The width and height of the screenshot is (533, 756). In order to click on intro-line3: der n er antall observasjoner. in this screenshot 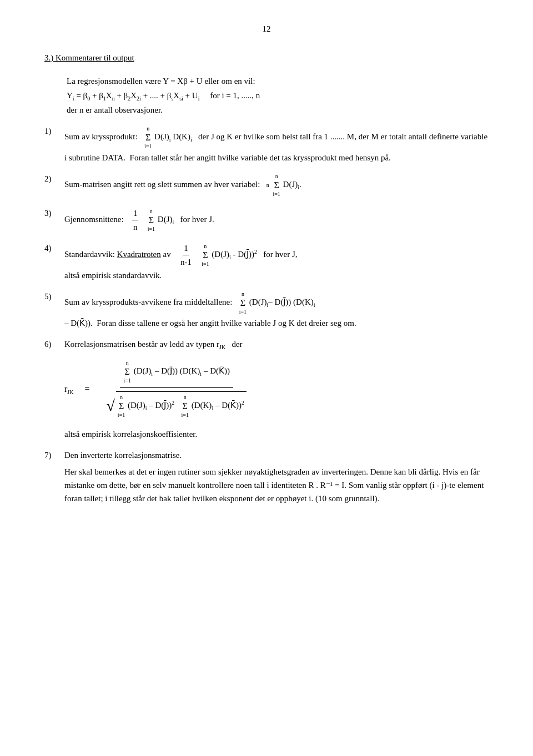, I will do `click(278, 110)`.